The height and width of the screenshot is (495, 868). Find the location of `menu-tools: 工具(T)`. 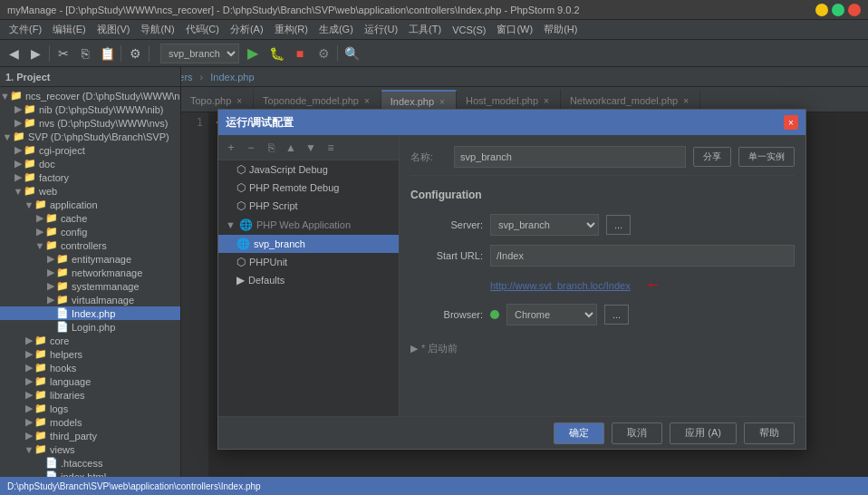

menu-tools: 工具(T) is located at coordinates (425, 29).